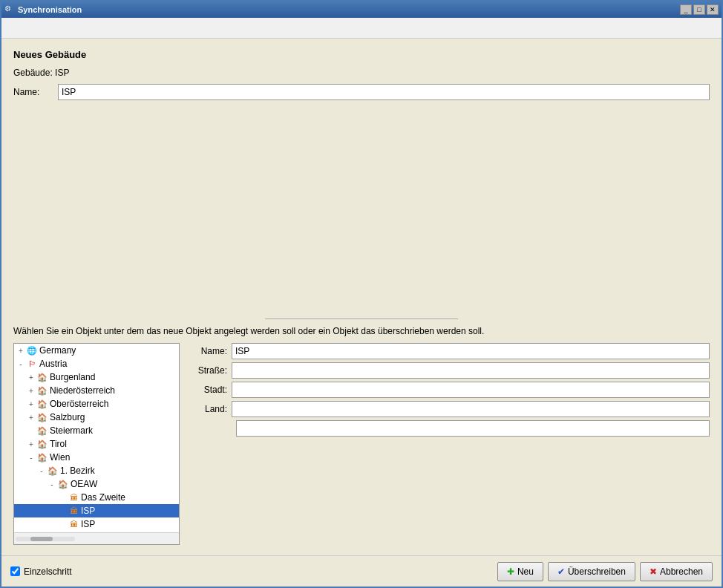  What do you see at coordinates (605, 572) in the screenshot?
I see `button-group: ✚ Neu ✔ Überschreiben ✖ Abbrechen` at bounding box center [605, 572].